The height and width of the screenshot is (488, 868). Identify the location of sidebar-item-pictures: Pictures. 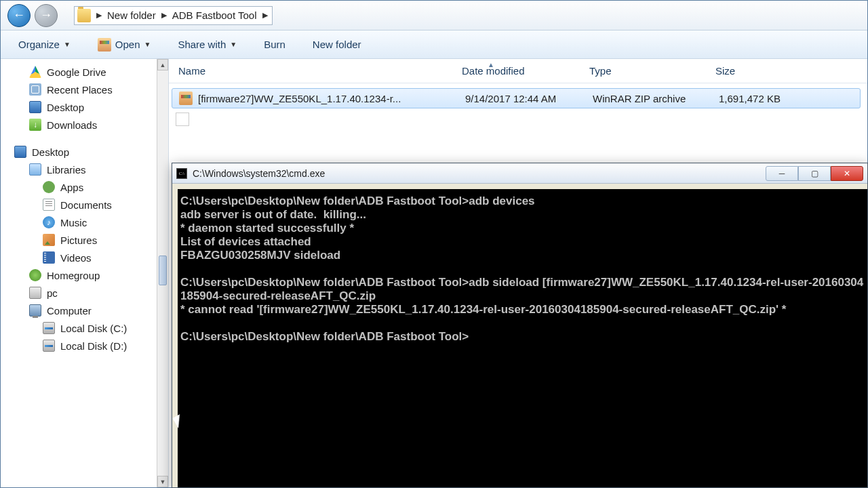
(91, 240).